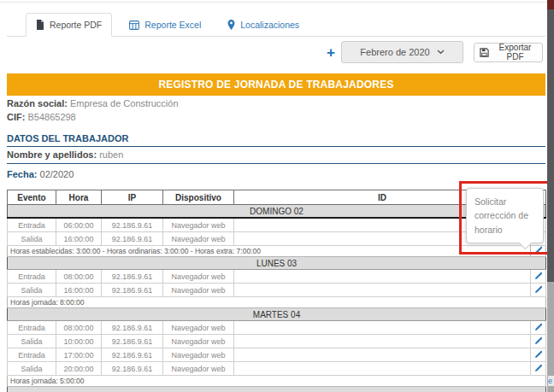 This screenshot has height=392, width=554. Describe the element at coordinates (331, 53) in the screenshot. I see `add-month-button: +` at that location.